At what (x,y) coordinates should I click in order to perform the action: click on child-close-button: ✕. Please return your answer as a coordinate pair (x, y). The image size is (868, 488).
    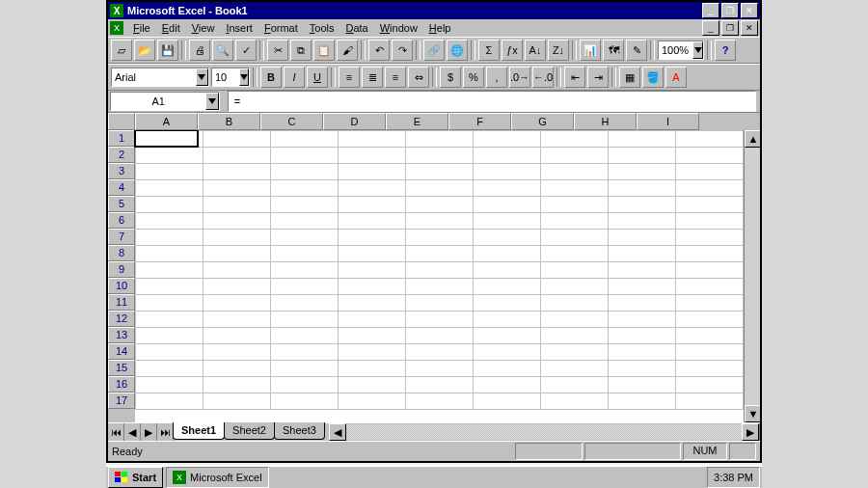
    Looking at the image, I should click on (749, 28).